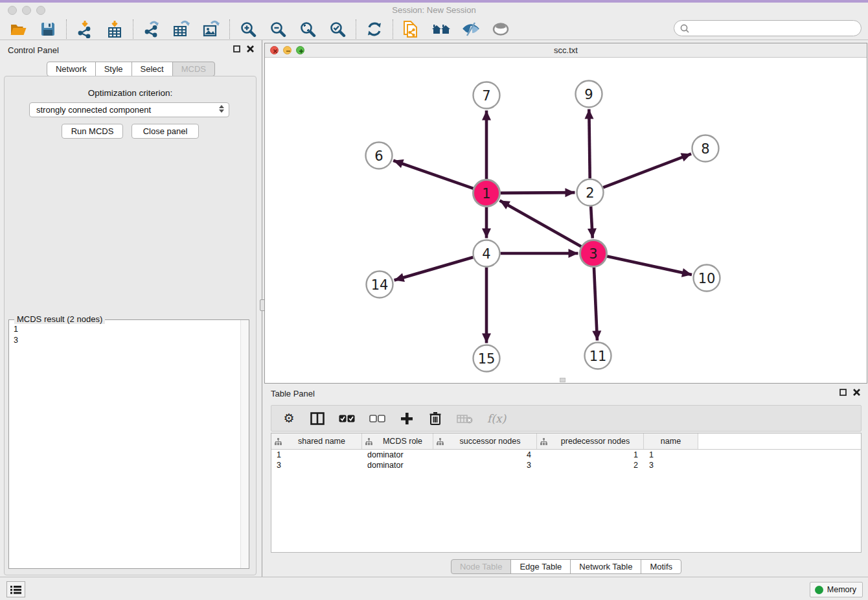 This screenshot has height=600, width=868. I want to click on add-column-icon, so click(407, 419).